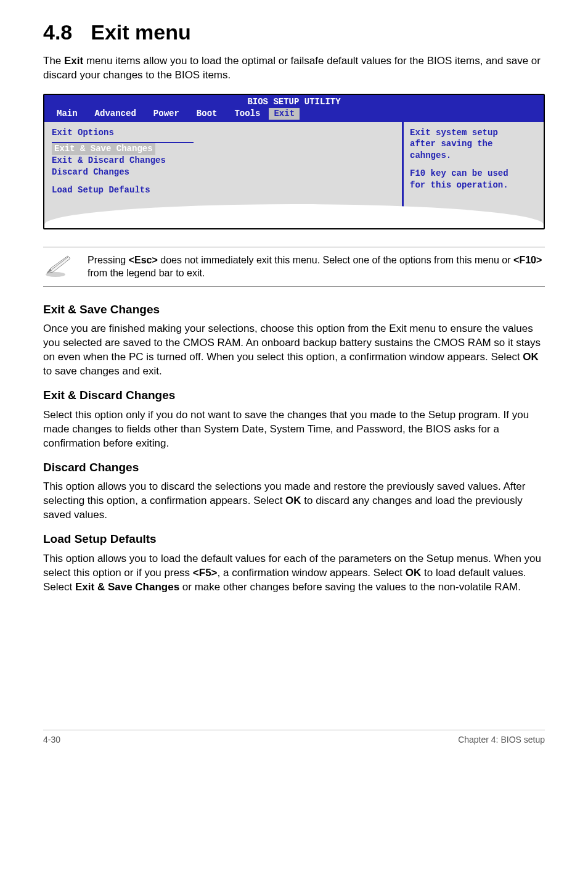  What do you see at coordinates (127, 587) in the screenshot?
I see `bold-exit-save: Exit & Save Changes` at bounding box center [127, 587].